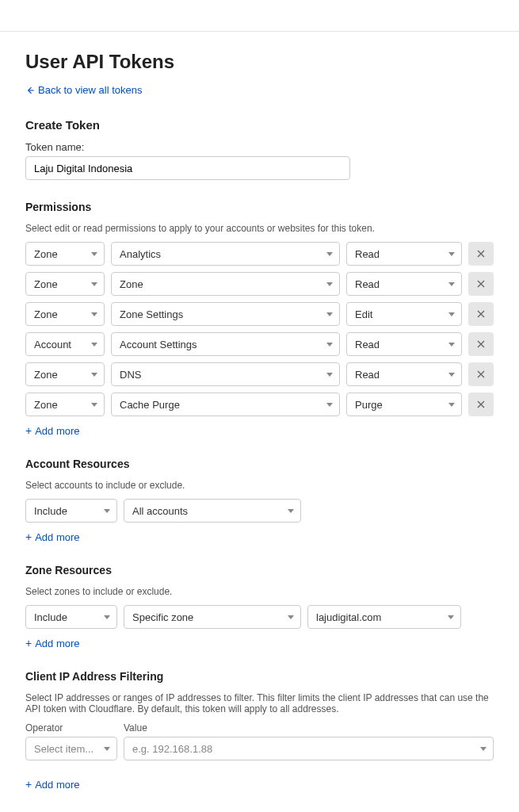  I want to click on permission-row: Zone Zone Settings Edit, so click(260, 314).